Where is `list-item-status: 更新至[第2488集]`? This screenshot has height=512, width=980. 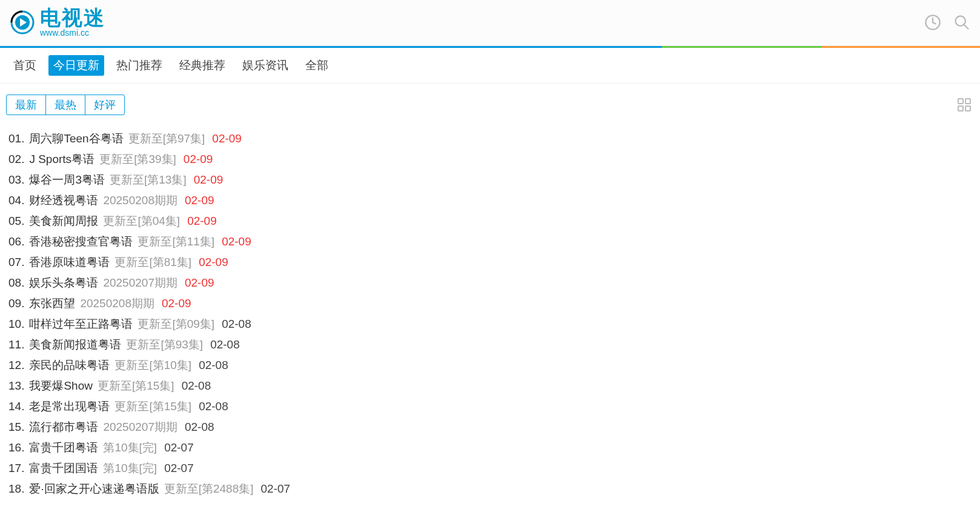 list-item-status: 更新至[第2488集] is located at coordinates (209, 489).